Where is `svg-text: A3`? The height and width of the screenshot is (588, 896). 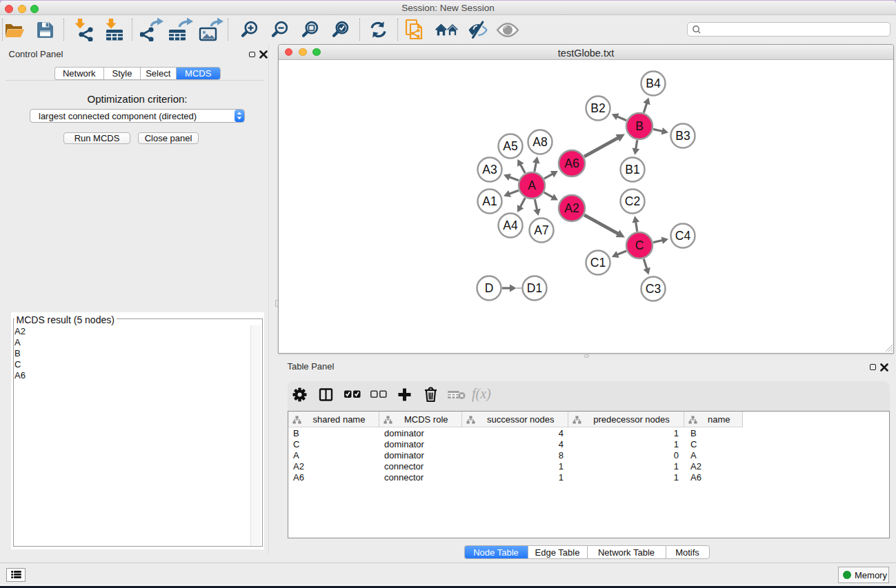
svg-text: A3 is located at coordinates (490, 170).